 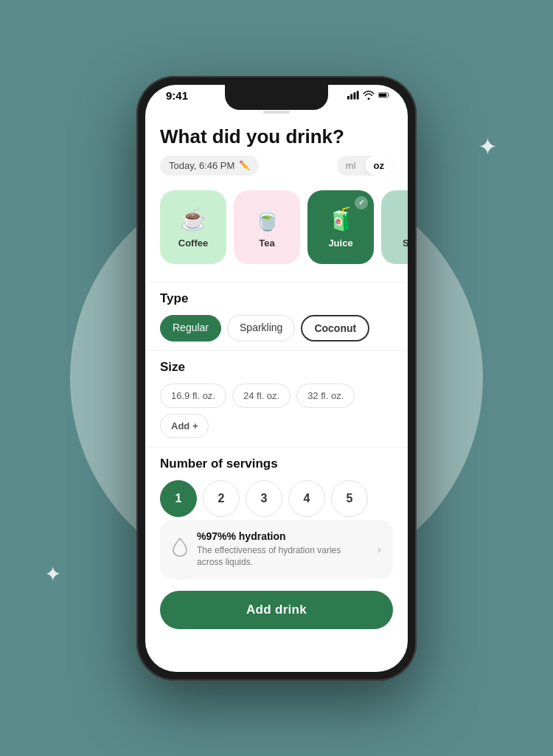 What do you see at coordinates (264, 499) in the screenshot?
I see `serving-3: 3` at bounding box center [264, 499].